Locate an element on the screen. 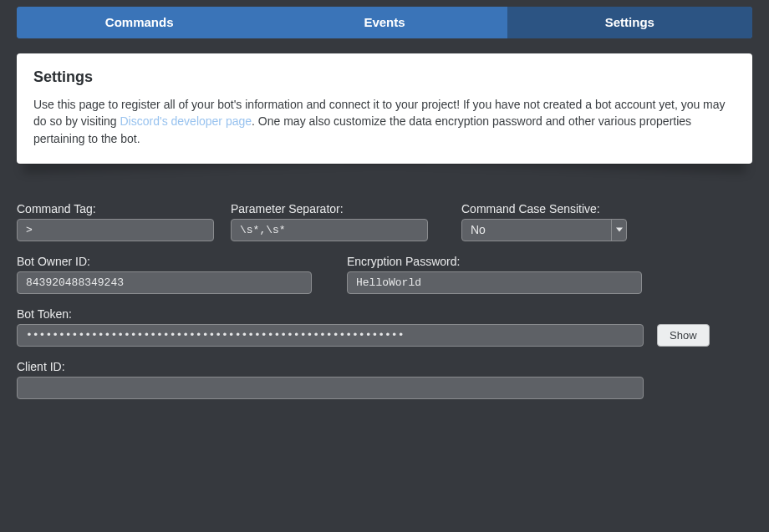  parameter-separator-input is located at coordinates (329, 231).